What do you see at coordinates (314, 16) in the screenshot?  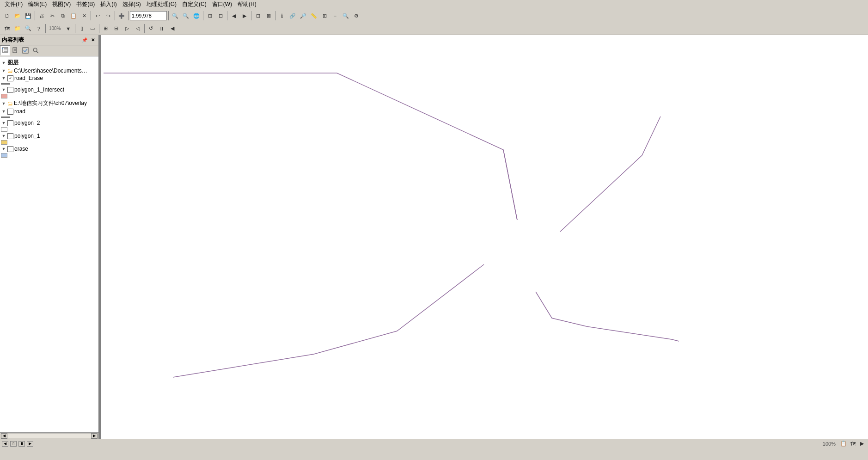 I see `measure-button: 📏` at bounding box center [314, 16].